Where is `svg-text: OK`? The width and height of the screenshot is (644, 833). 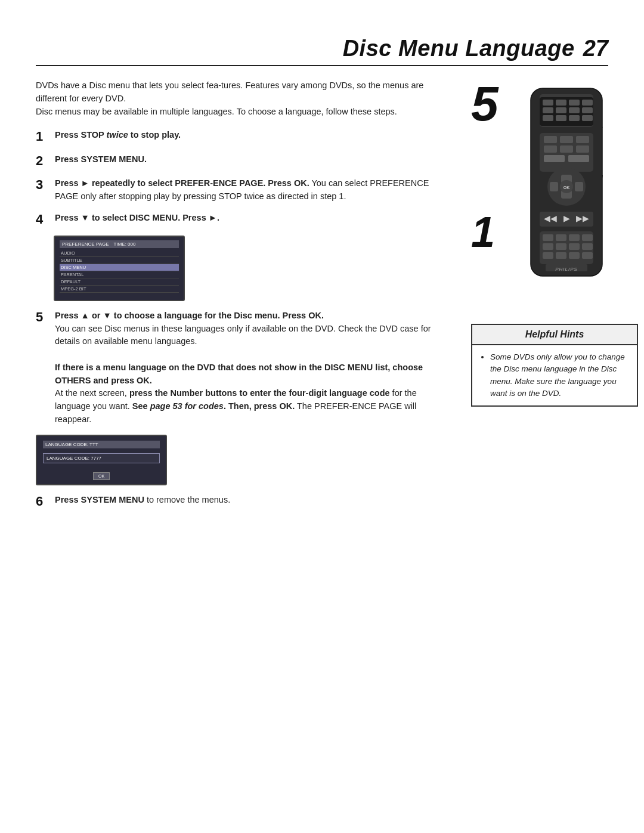
svg-text: OK is located at coordinates (566, 187).